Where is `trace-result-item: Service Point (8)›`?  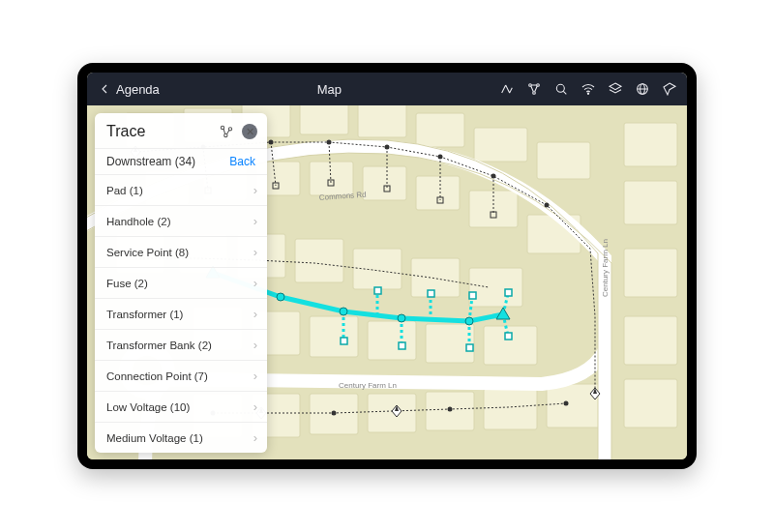 trace-result-item: Service Point (8)› is located at coordinates (181, 251).